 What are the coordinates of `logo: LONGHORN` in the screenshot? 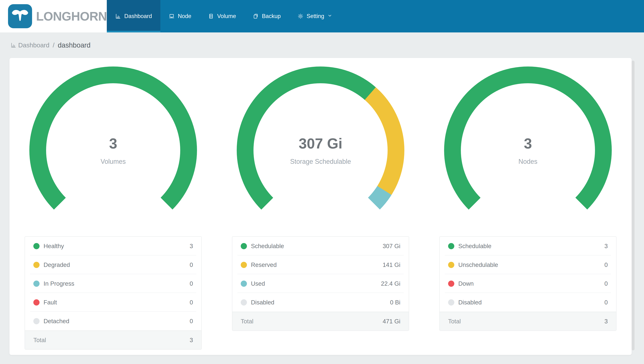 It's located at (54, 16).